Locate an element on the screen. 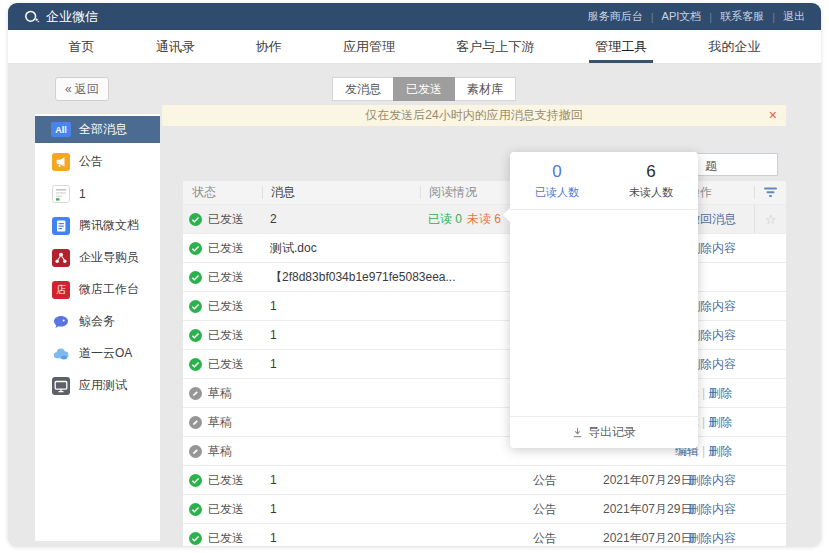  star-cell: ☆ is located at coordinates (770, 219).